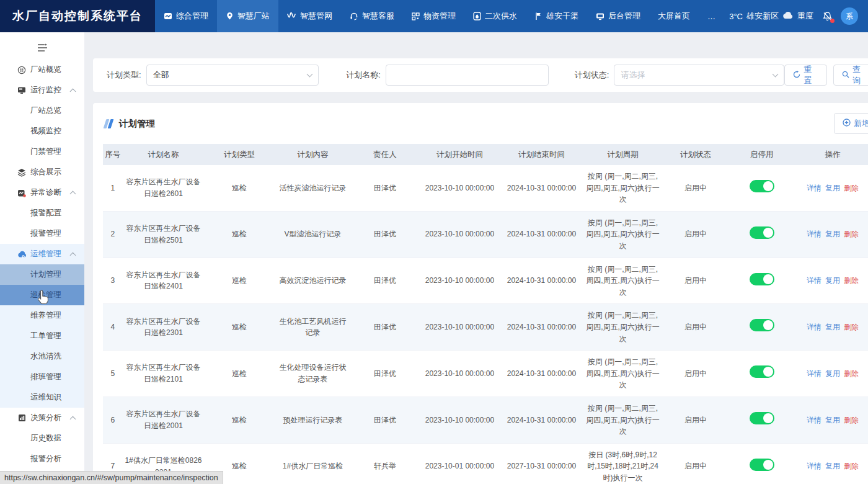 This screenshot has height=484, width=868. I want to click on nav-item-big-screen-home: 大屏首页, so click(674, 16).